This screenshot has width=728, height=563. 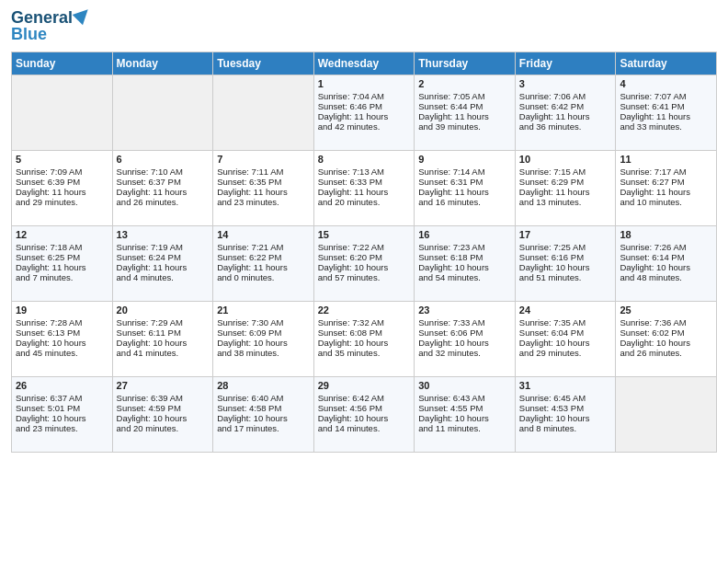 What do you see at coordinates (364, 339) in the screenshot?
I see `week-row-3: 19Sunrise: 7:28 AMSunset: 6:13 PMDayligh…` at bounding box center [364, 339].